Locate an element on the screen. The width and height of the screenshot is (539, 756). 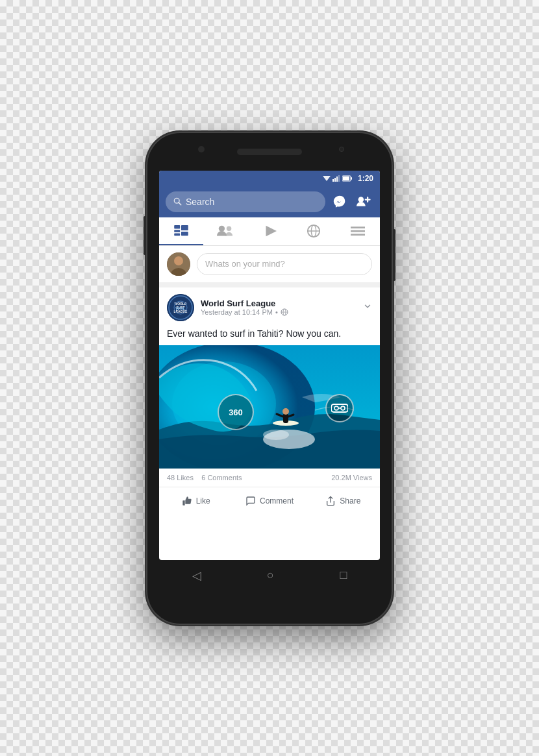
messenger-button is located at coordinates (340, 202).